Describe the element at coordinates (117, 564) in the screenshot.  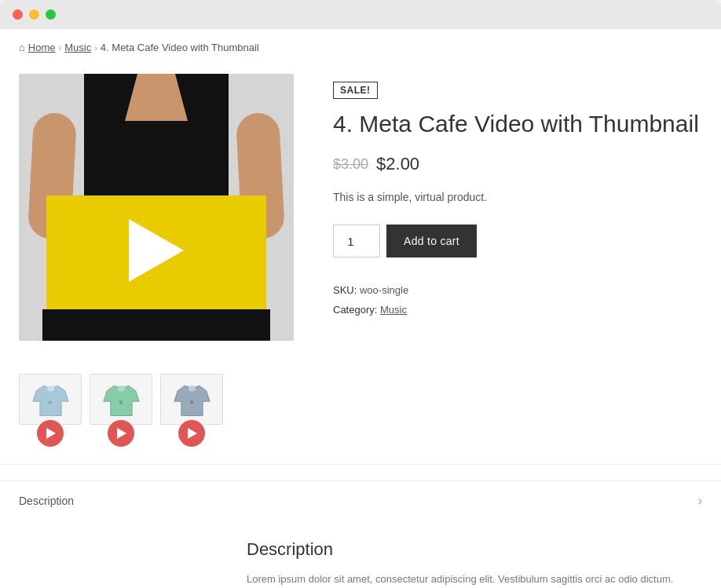
I see `description-left` at that location.